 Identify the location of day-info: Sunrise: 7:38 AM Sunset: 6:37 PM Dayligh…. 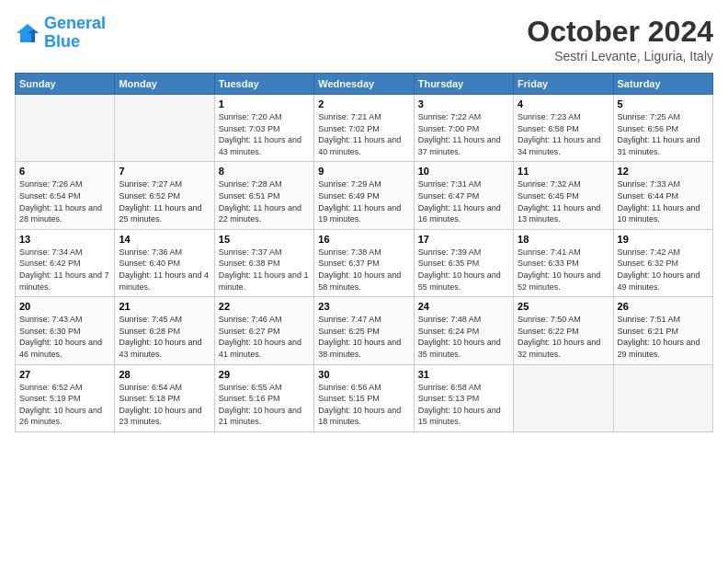
(364, 270).